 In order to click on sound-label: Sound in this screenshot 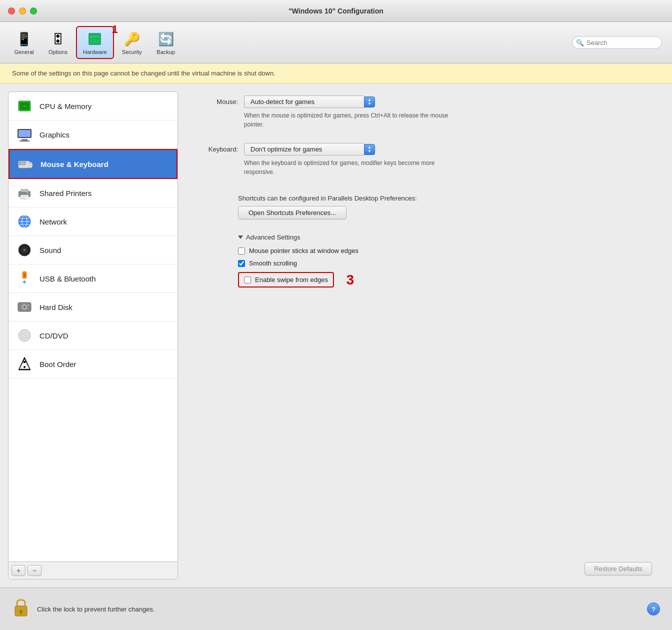, I will do `click(50, 250)`.